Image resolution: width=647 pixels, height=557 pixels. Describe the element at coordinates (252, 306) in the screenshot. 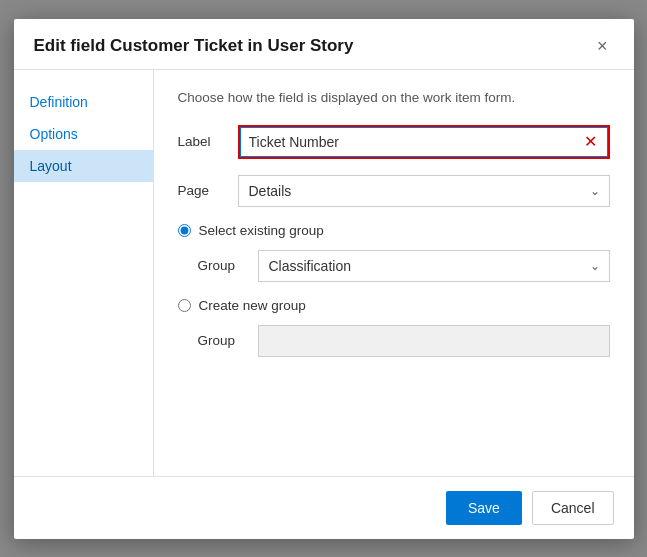

I see `create-new-group-label: Create new group` at that location.